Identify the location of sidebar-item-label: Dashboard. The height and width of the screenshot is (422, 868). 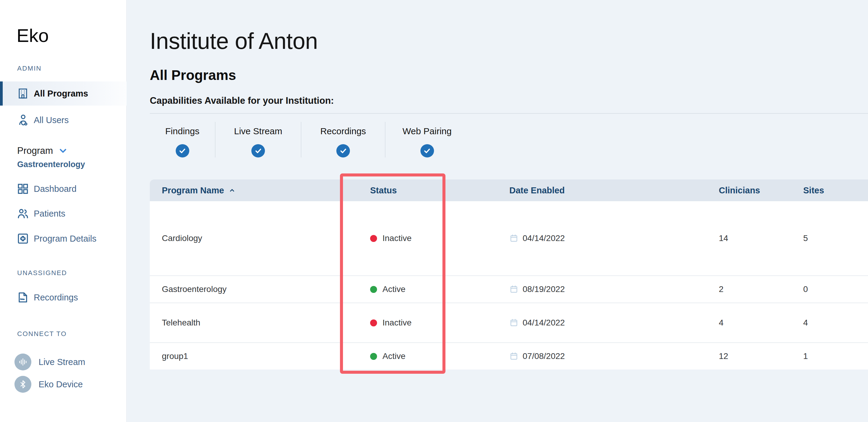
(55, 189).